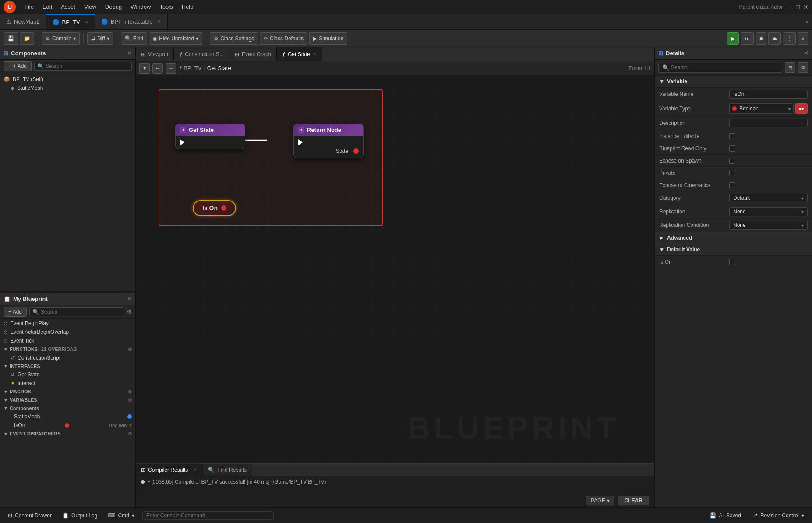 This screenshot has width=812, height=523. What do you see at coordinates (23, 22) in the screenshot?
I see `tab-newmap2: ⚠ NewMap2` at bounding box center [23, 22].